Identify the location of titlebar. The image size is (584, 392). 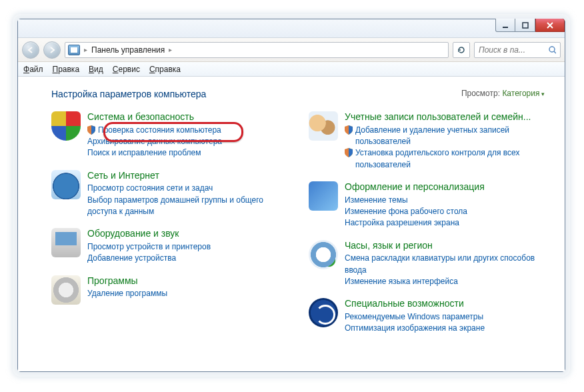
(291, 29).